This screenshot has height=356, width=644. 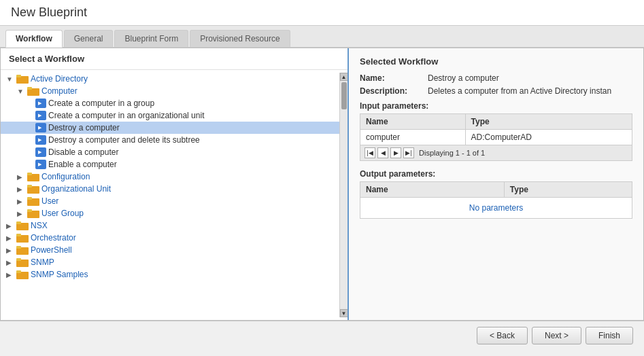 What do you see at coordinates (370, 153) in the screenshot?
I see `page-first-btn: |◀` at bounding box center [370, 153].